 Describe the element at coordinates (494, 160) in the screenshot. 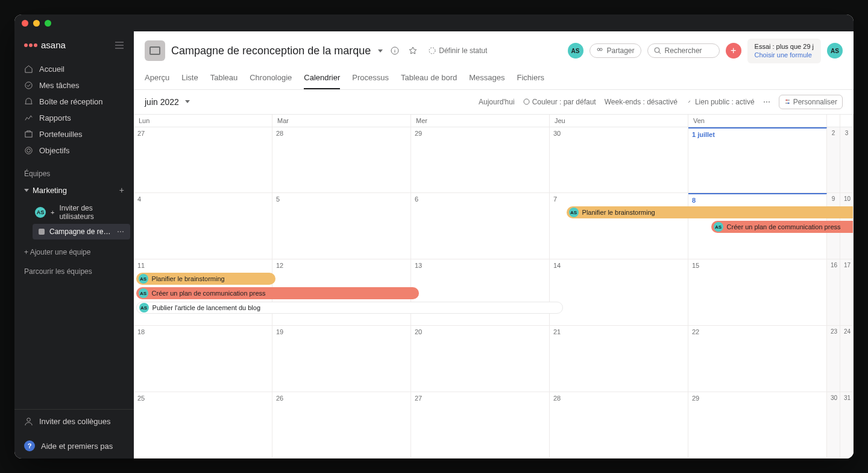

I see `calendar-row: 272829301 juillet23` at that location.